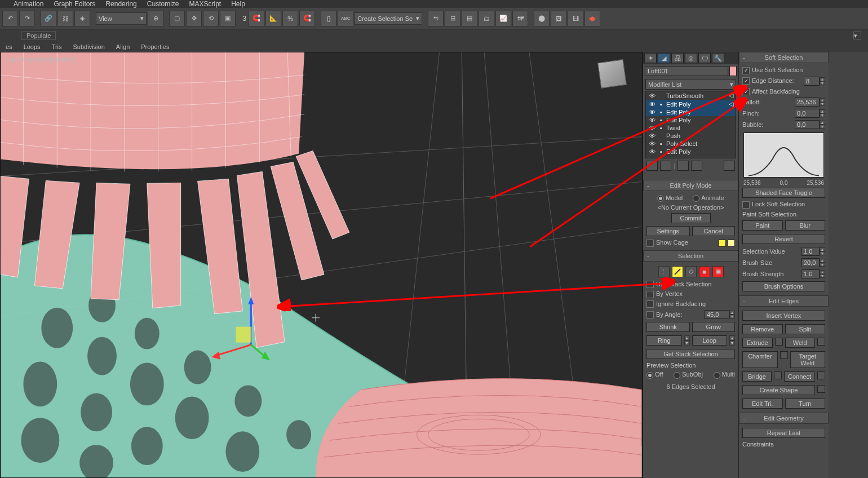  What do you see at coordinates (89, 47) in the screenshot?
I see `menu-subdivision: Subdivision` at bounding box center [89, 47].